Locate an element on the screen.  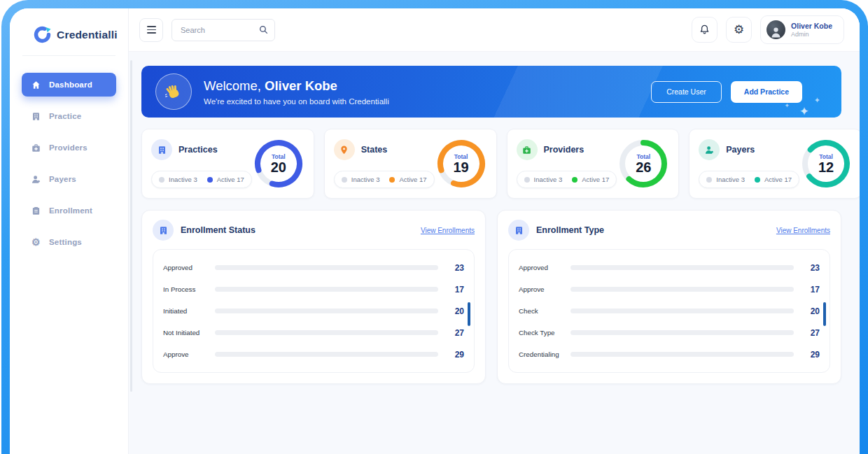
sidebar-item-label: Dashboard is located at coordinates (71, 85).